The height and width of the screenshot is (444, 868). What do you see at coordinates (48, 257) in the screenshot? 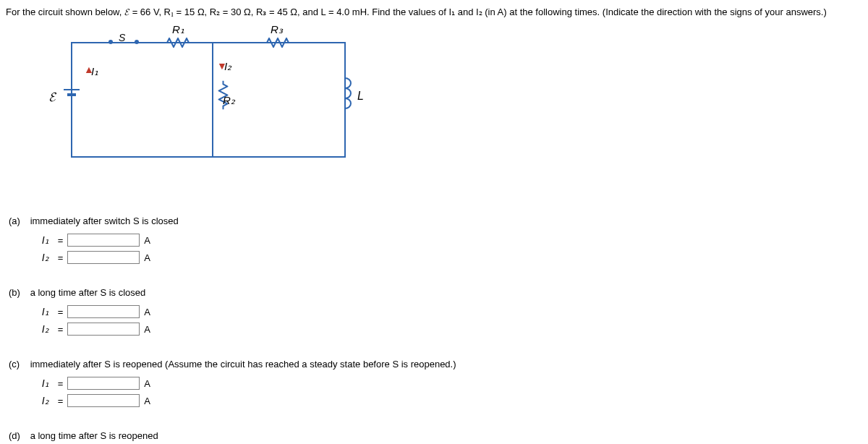
I see `part-a-i2-var: I₂` at bounding box center [48, 257].